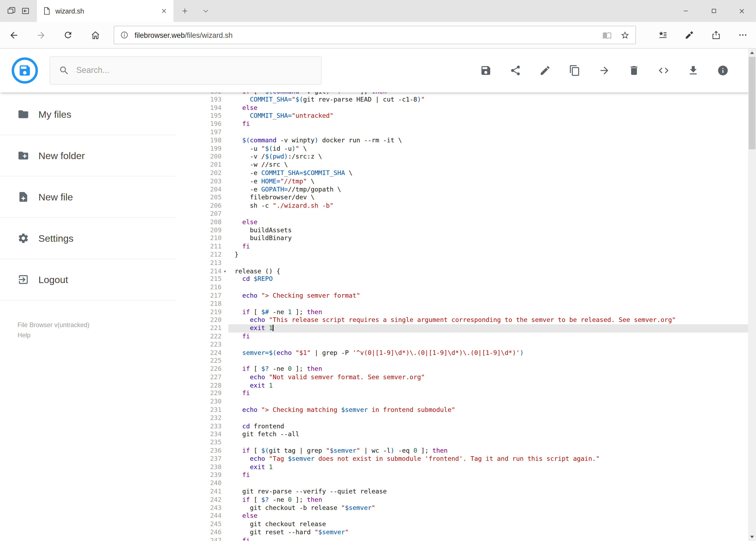  What do you see at coordinates (486, 71) in the screenshot?
I see `save-button` at bounding box center [486, 71].